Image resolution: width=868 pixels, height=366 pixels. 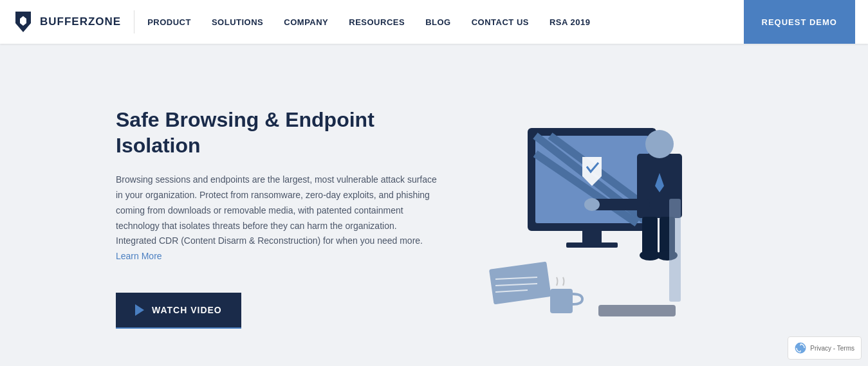 I want to click on request-demo-button: REQUEST DEMO, so click(x=799, y=22).